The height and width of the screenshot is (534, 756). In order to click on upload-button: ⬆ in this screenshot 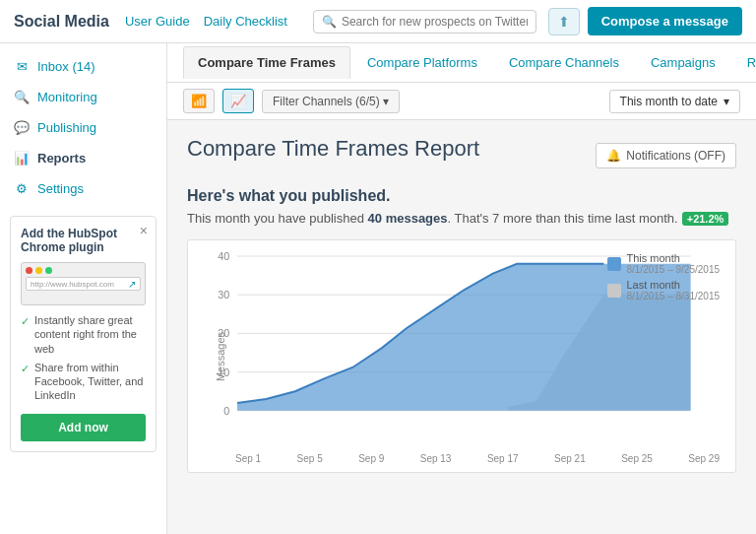, I will do `click(564, 22)`.